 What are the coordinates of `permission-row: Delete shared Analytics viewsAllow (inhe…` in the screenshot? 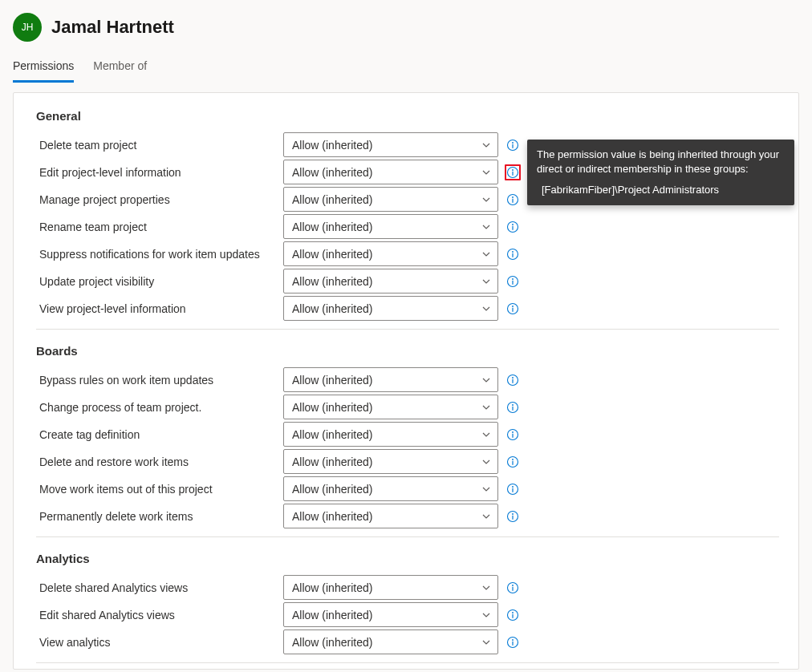 It's located at (408, 587).